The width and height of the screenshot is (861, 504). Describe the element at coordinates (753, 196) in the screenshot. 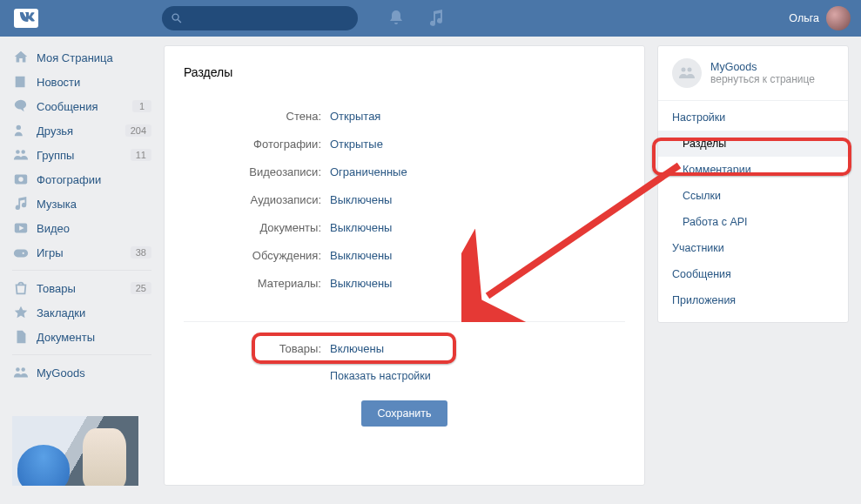

I see `settings-nav-Ссылки: Ссылки` at that location.